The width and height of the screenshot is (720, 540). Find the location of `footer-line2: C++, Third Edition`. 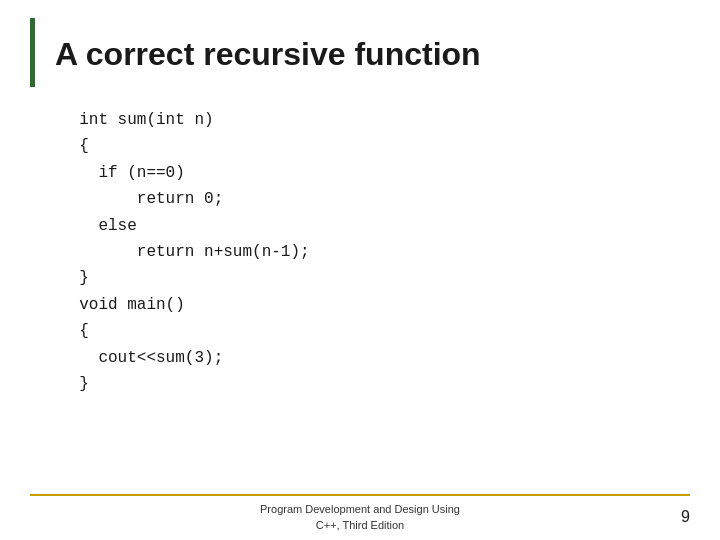

footer-line2: C++, Third Edition is located at coordinates (360, 525).